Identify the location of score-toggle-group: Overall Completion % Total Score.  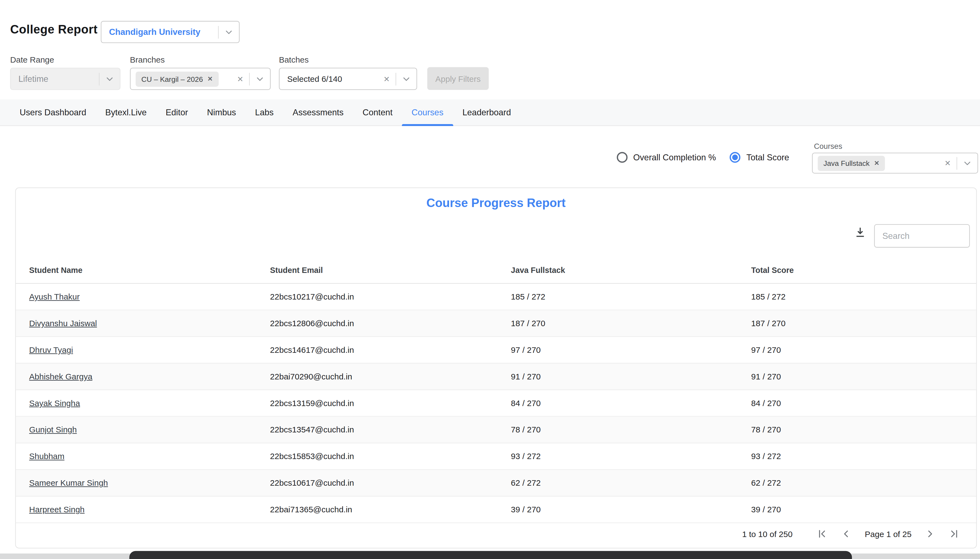
(703, 157).